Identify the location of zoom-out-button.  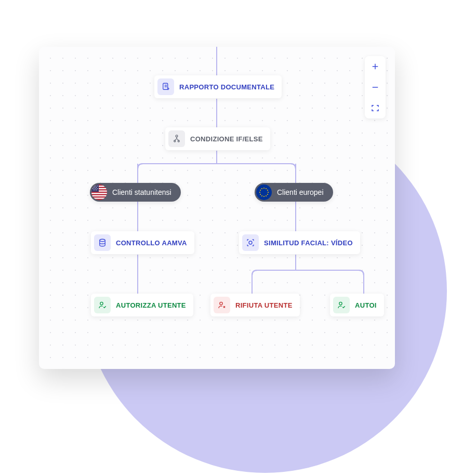
(375, 87).